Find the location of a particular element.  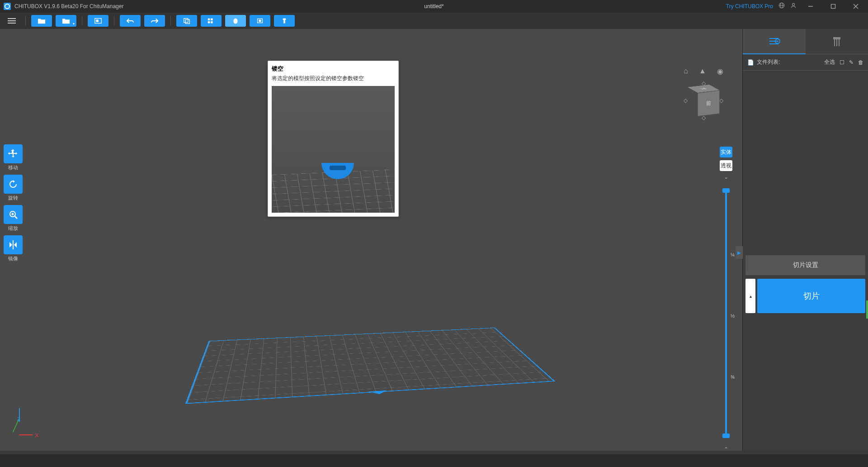

window-minimize-button is located at coordinates (811, 6).